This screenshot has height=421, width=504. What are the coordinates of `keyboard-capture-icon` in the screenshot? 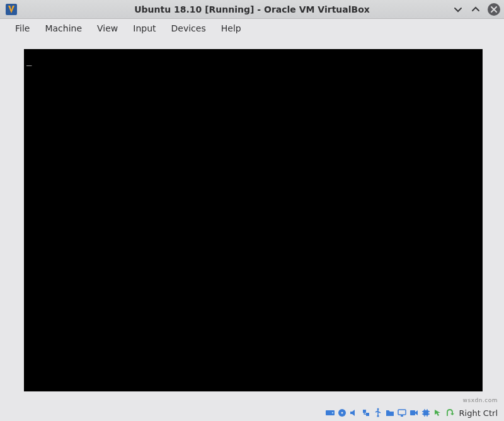 It's located at (450, 413).